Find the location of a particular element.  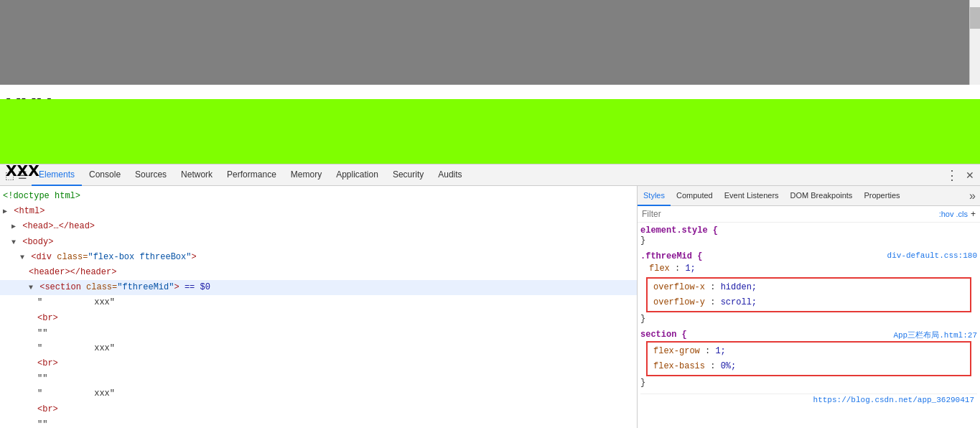

style-rule-section: section { App三栏布局.html:27 flex-grow : 1;… is located at coordinates (808, 359).